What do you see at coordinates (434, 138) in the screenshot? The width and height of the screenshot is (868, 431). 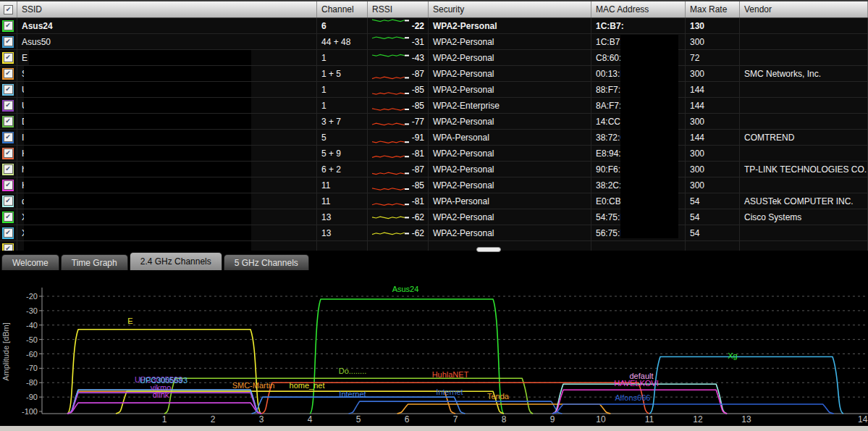 I see `table-row: ✔In5-91WPA-Personal38:72:C144COMTREND` at bounding box center [434, 138].